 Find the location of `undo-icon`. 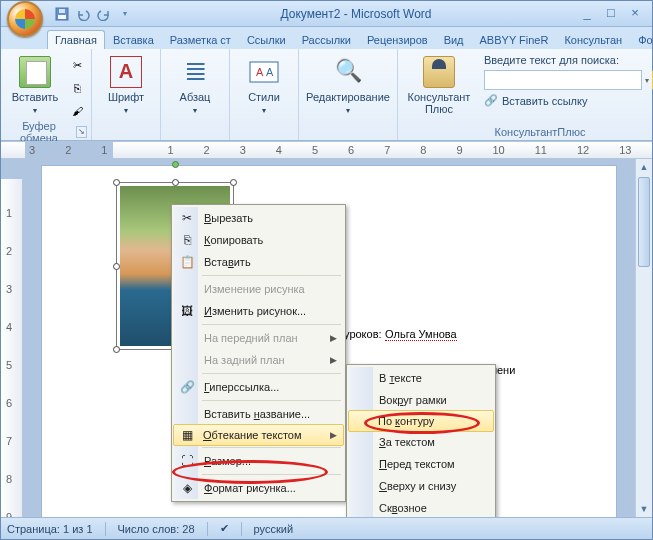

undo-icon is located at coordinates (83, 14).